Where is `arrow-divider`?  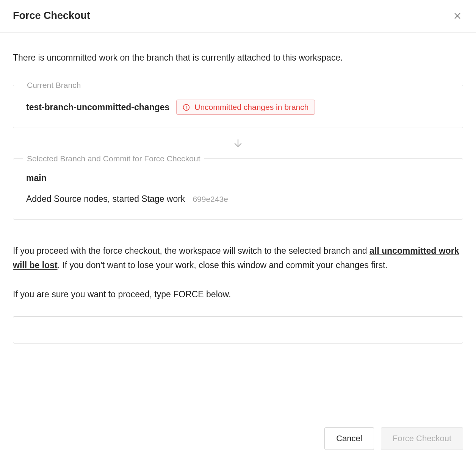 arrow-divider is located at coordinates (238, 143).